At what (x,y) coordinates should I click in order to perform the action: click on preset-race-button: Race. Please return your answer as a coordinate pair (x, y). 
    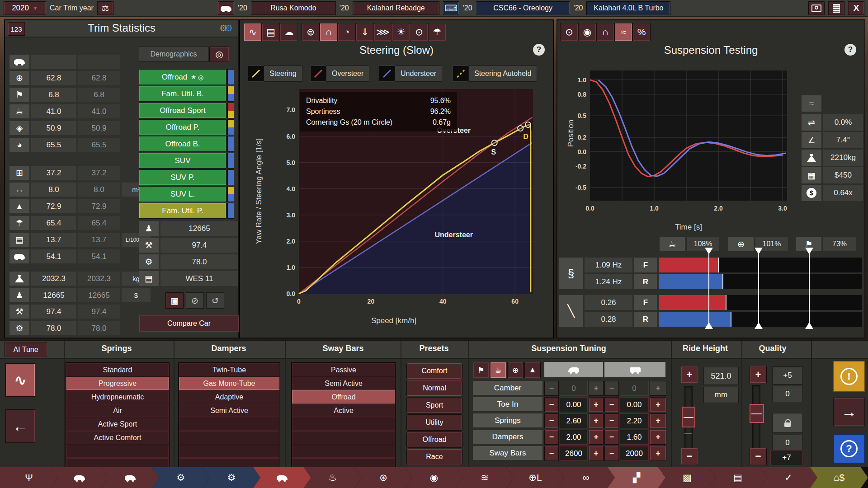
    Looking at the image, I should click on (434, 457).